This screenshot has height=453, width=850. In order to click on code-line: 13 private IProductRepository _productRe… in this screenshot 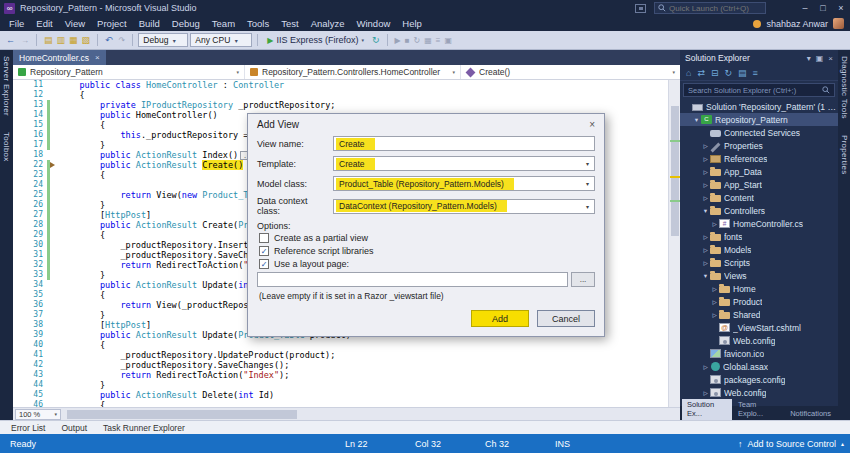, I will do `click(340, 105)`.